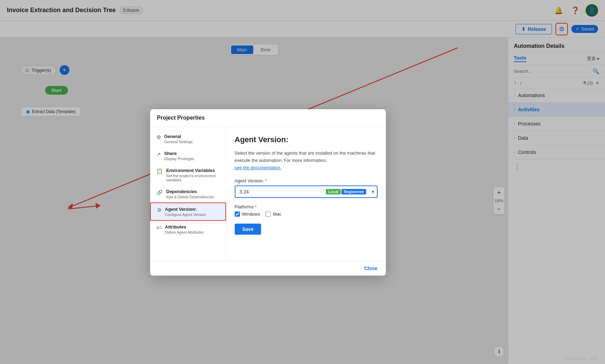 Image resolution: width=605 pixels, height=364 pixels. I want to click on platforms-label: Platforms *, so click(306, 207).